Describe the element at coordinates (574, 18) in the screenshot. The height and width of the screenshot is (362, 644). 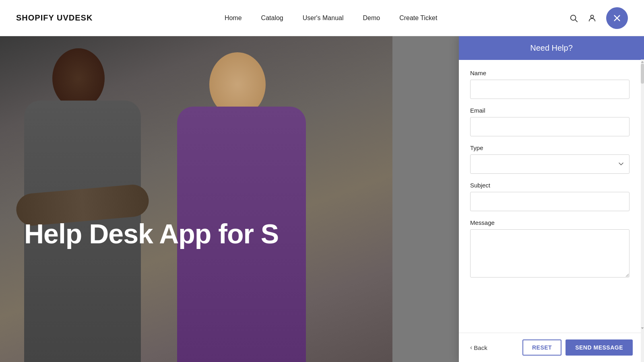
I see `search-icon` at that location.